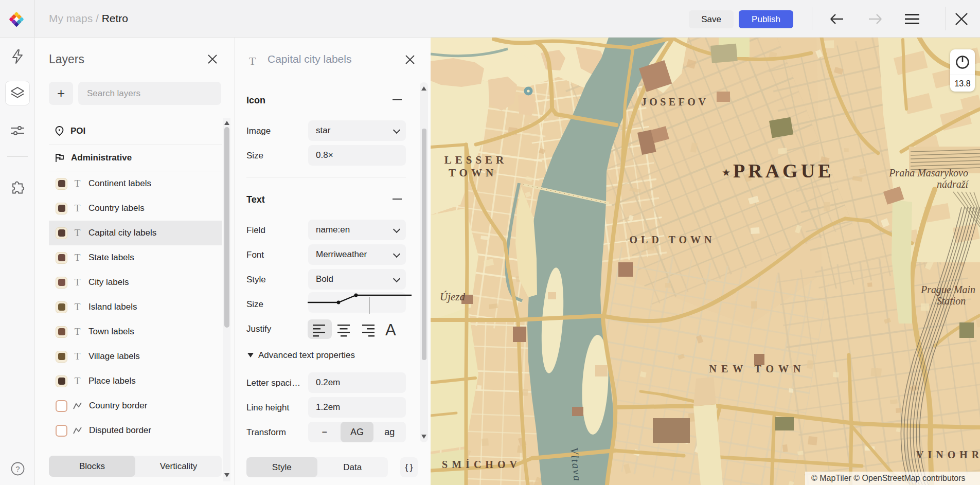  What do you see at coordinates (783, 171) in the screenshot?
I see `svg-text: PRAGUE` at bounding box center [783, 171].